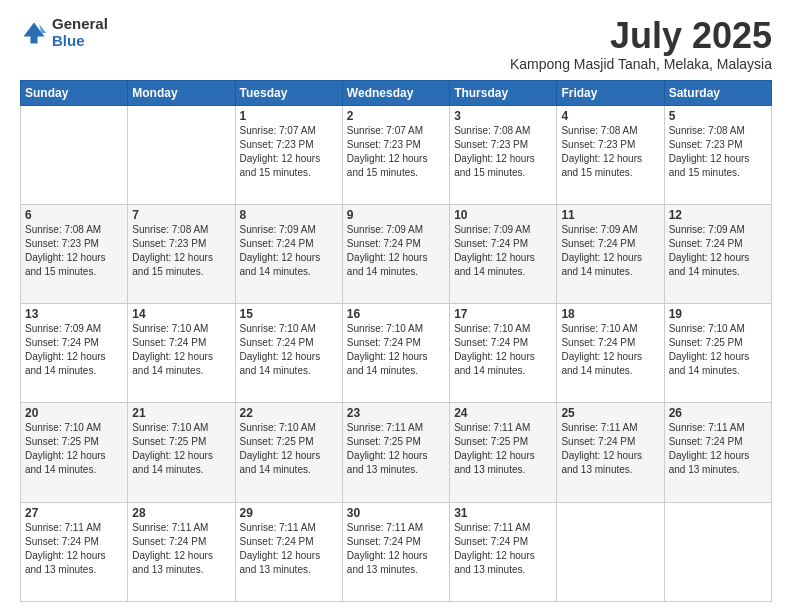 The height and width of the screenshot is (612, 792). What do you see at coordinates (718, 154) in the screenshot?
I see `table-row: 5Sunrise: 7:08 AMSunset: 7:23 PMDaylight…` at bounding box center [718, 154].